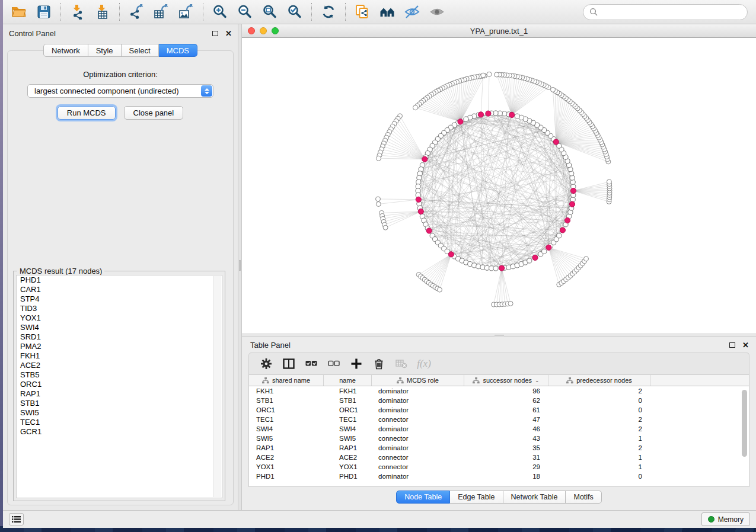 This screenshot has width=756, height=532. What do you see at coordinates (87, 113) in the screenshot?
I see `run-mcds-button: Run MCDS` at bounding box center [87, 113].